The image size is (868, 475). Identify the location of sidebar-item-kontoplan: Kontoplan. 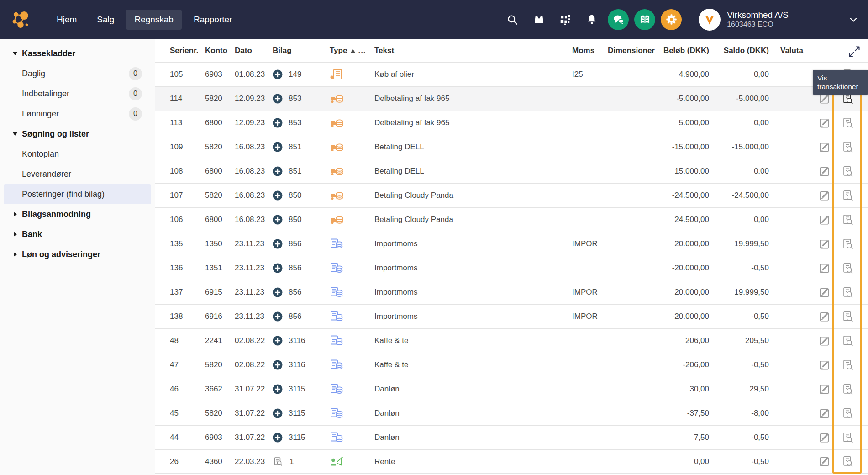
(78, 154).